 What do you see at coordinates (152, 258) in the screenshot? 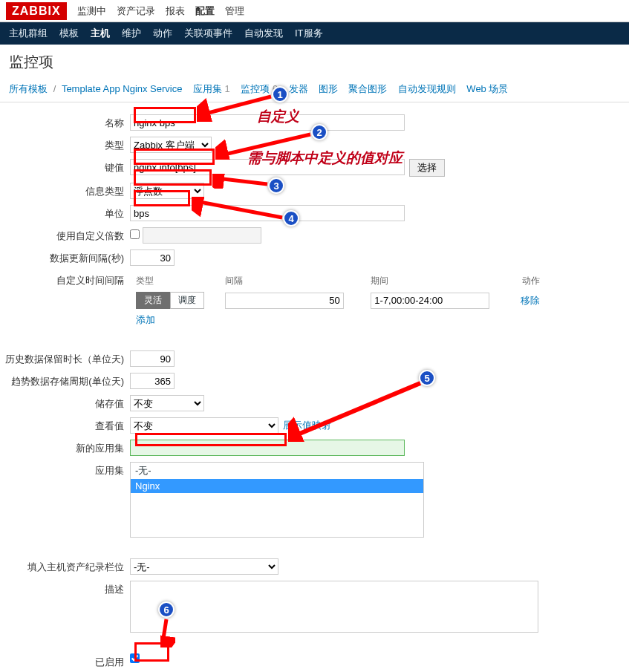
I see `interval-input` at bounding box center [152, 258].